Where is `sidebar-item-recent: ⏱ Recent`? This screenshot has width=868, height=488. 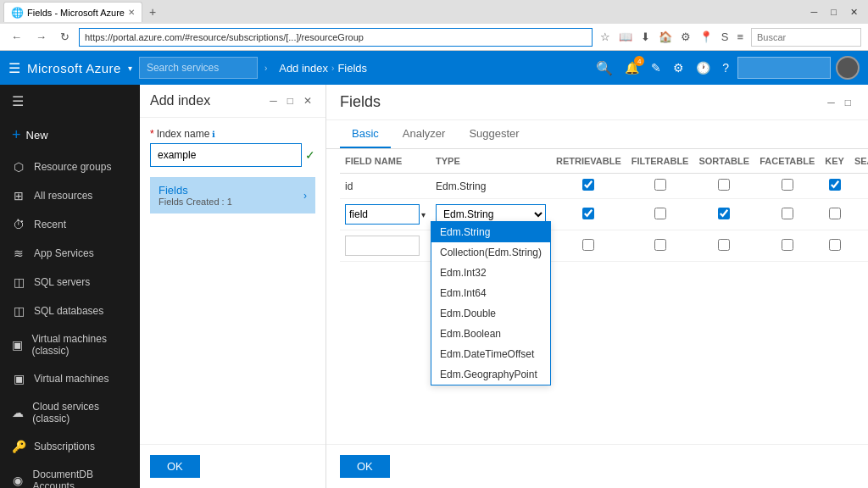 sidebar-item-recent: ⏱ Recent is located at coordinates (70, 225).